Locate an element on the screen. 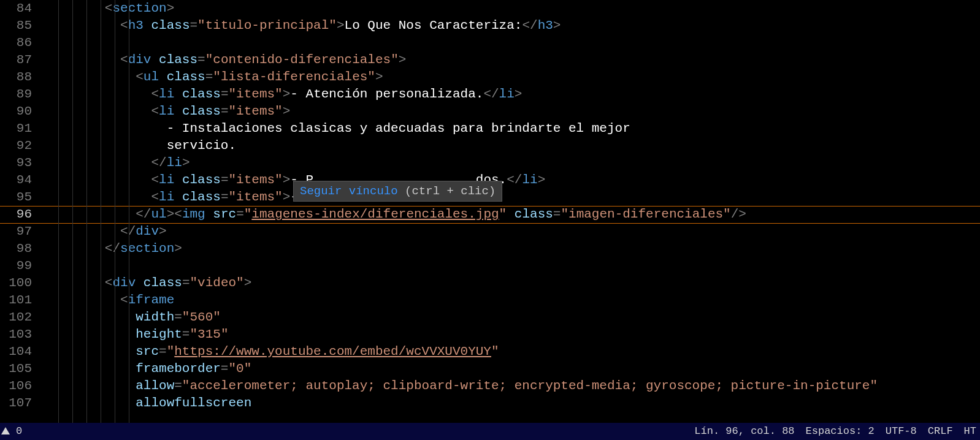 This screenshot has width=980, height=440. status-spaces: Espacios: 2 is located at coordinates (840, 431).